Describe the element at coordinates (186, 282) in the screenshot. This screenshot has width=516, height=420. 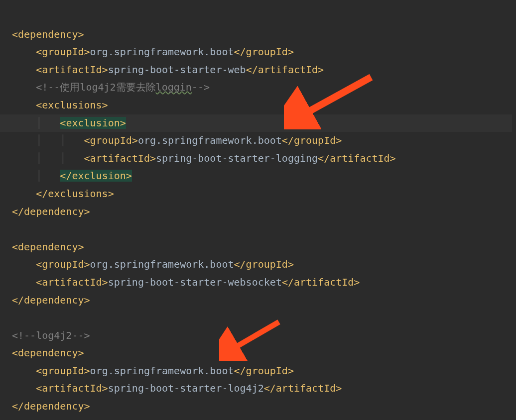
I see `code-line: <artifactId>spring-boot-starter-websocke…` at that location.